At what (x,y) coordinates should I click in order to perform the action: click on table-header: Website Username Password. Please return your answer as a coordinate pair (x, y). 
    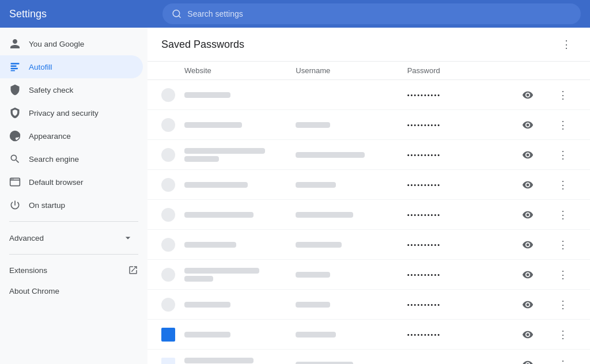
    Looking at the image, I should click on (369, 71).